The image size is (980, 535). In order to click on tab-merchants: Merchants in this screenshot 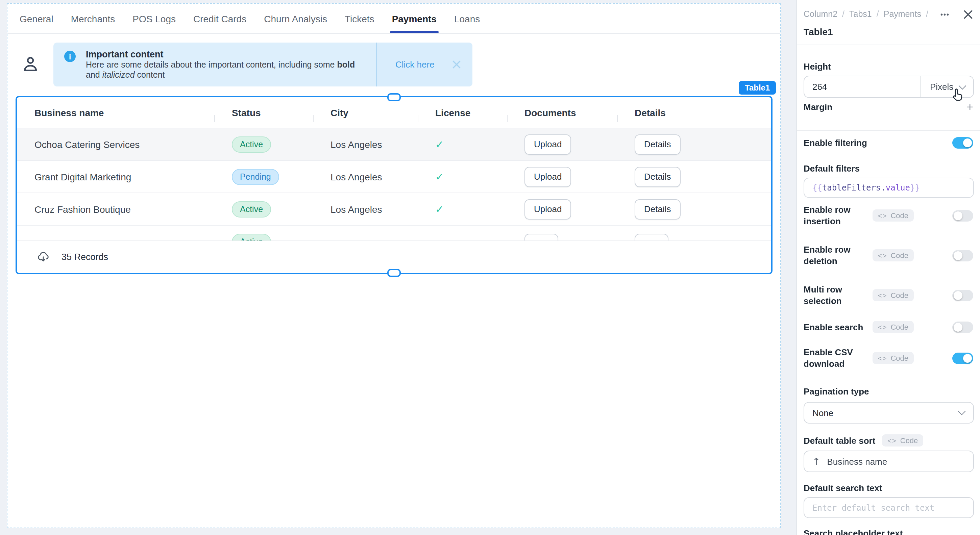, I will do `click(93, 19)`.